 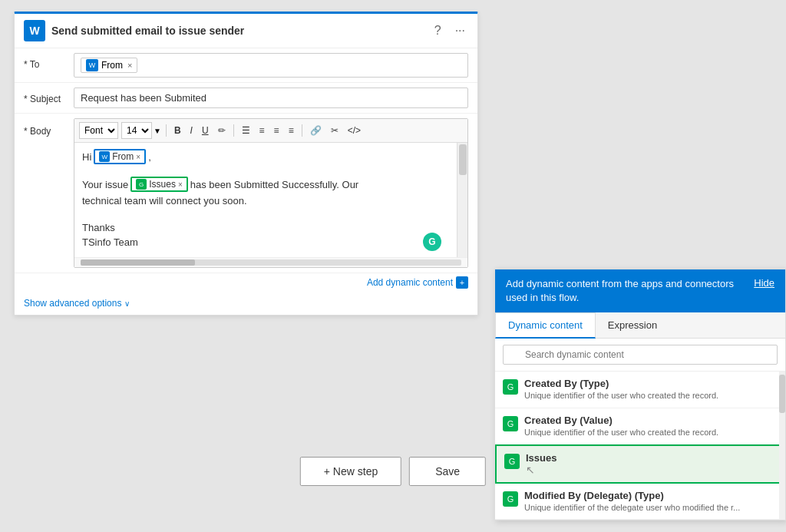 I want to click on from-inline-tag: W From ×, so click(x=120, y=157).